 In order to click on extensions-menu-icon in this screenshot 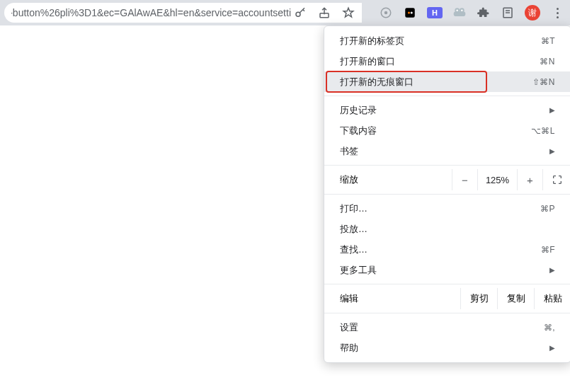, I will do `click(484, 13)`.